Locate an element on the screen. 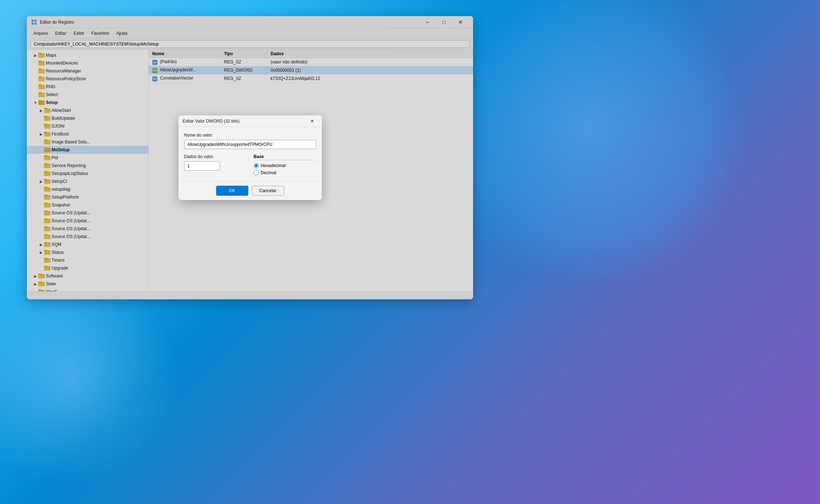  dialog-name-label: Nome do valor: is located at coordinates (250, 135).